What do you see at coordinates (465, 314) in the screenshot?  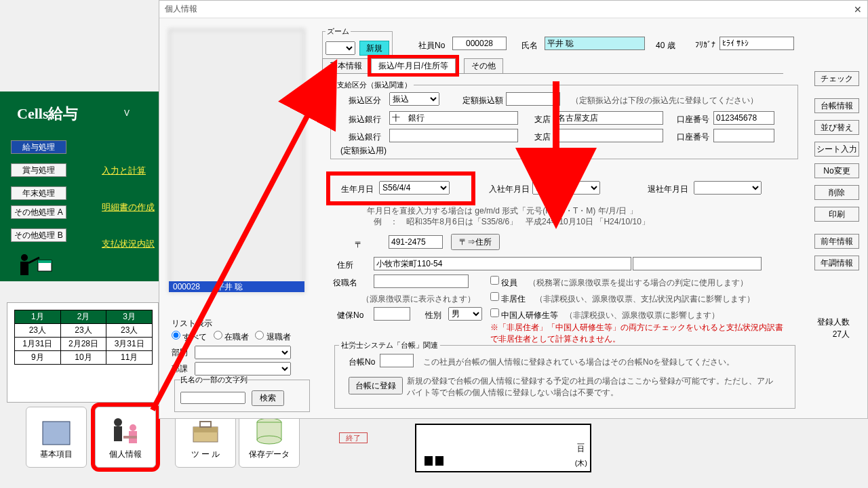 I see `sex-select: 男` at bounding box center [465, 314].